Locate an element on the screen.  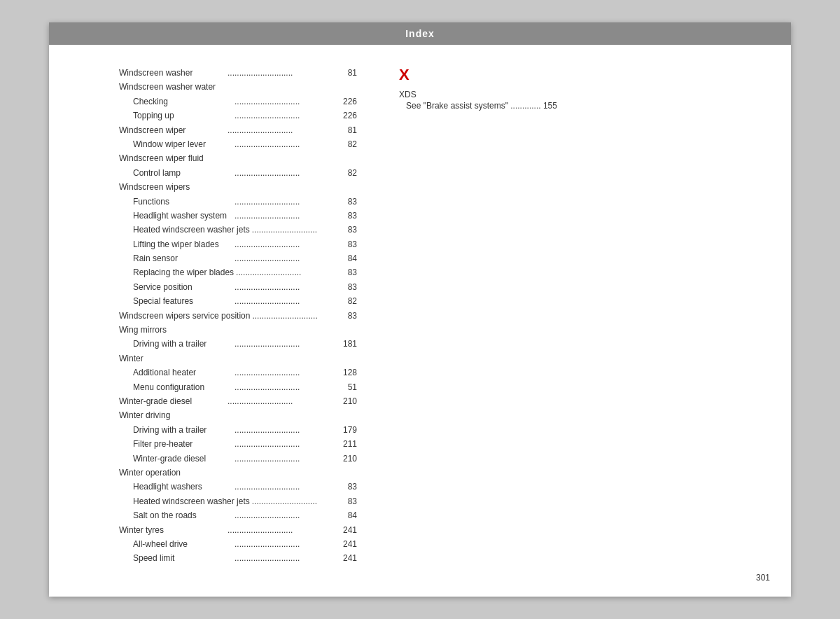
entry-text: Headlight washers is located at coordinates (183, 487).